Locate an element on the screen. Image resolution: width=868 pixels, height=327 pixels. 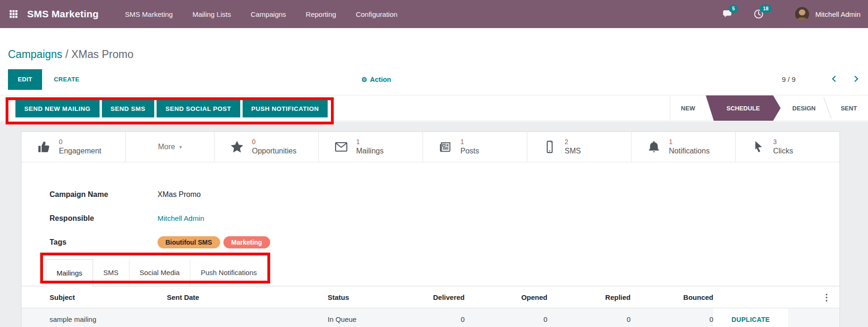
user-menu: Mitchell Admin is located at coordinates (838, 14).